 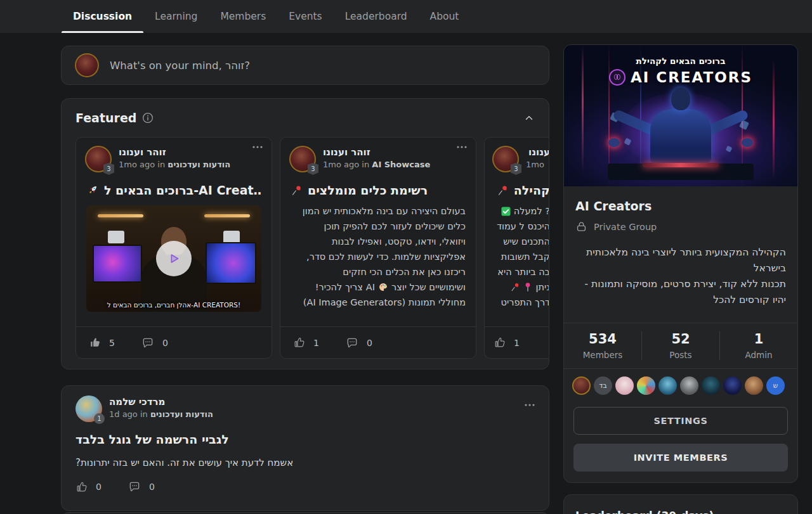 I want to click on brain-logo-icon, so click(x=617, y=77).